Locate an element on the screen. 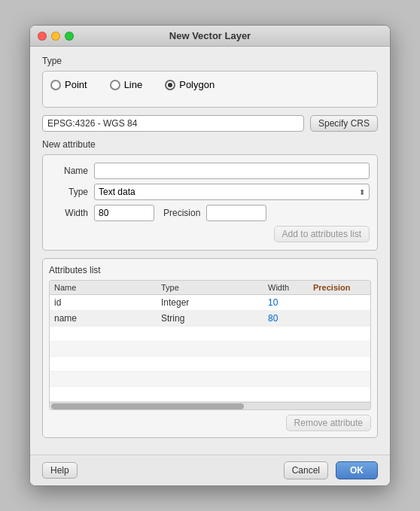 The height and width of the screenshot is (511, 420). width-input is located at coordinates (124, 213).